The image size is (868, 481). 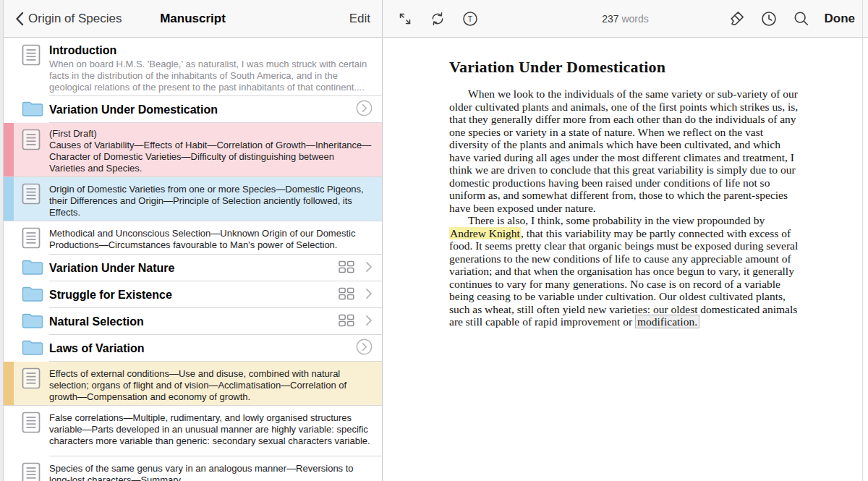 I want to click on clock-icon, so click(x=769, y=19).